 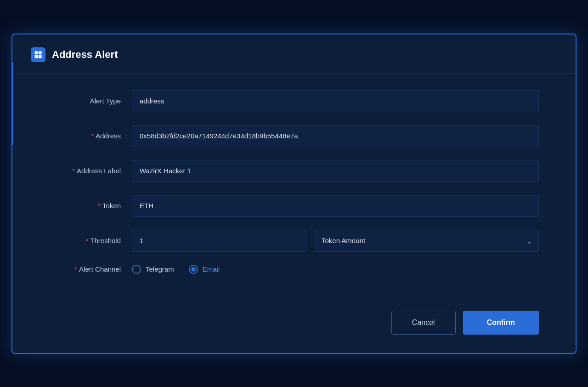 I want to click on alert-channel-row: *Alert Channel Telegram Email, so click(x=294, y=269).